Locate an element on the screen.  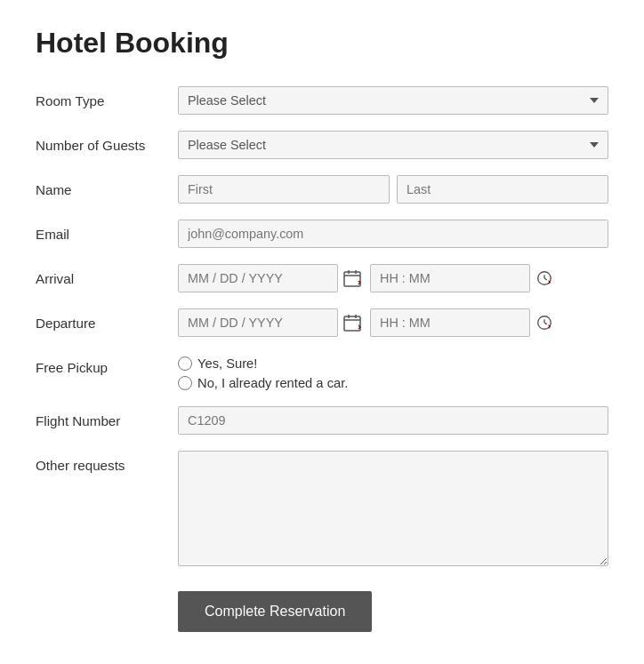
room-type-select: Please Select Single Double Suite Deluxe is located at coordinates (393, 100).